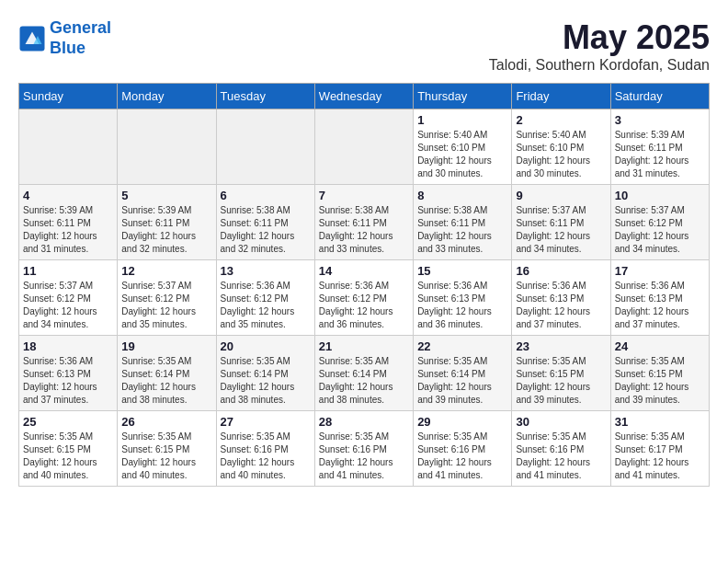  What do you see at coordinates (364, 147) in the screenshot?
I see `week-row-1: 1Sunrise: 5:40 AM Sunset: 6:10 PM Daylig…` at bounding box center [364, 147].